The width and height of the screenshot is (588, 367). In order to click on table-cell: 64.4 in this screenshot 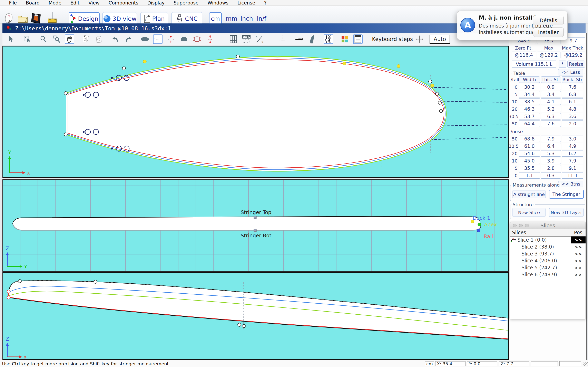, I will do `click(529, 124)`.